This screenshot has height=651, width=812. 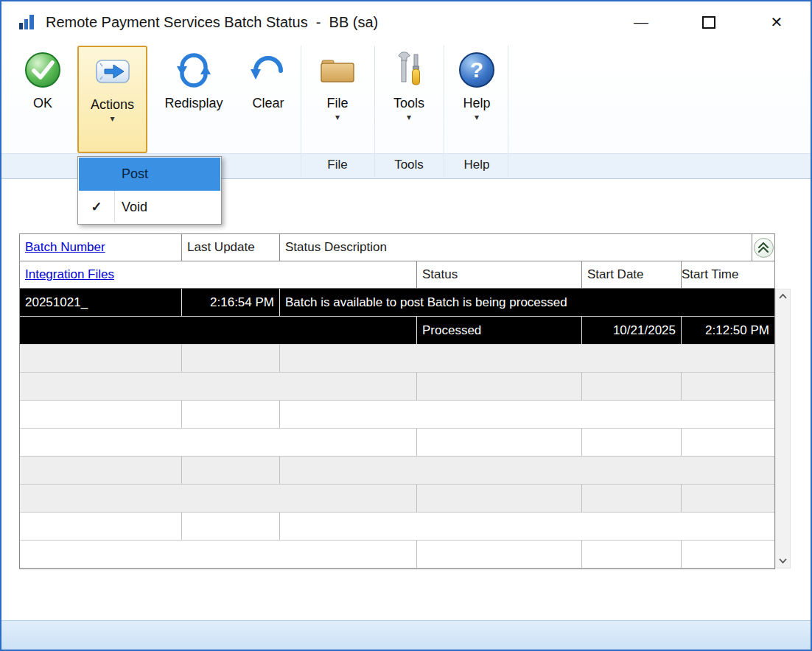 What do you see at coordinates (268, 70) in the screenshot?
I see `clear-icon` at bounding box center [268, 70].